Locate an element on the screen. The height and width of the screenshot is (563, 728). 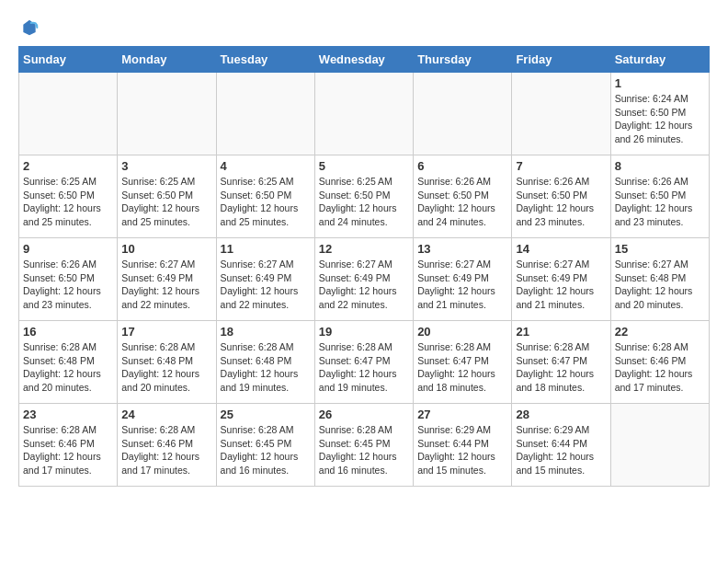
day-number: 14 is located at coordinates (561, 248).